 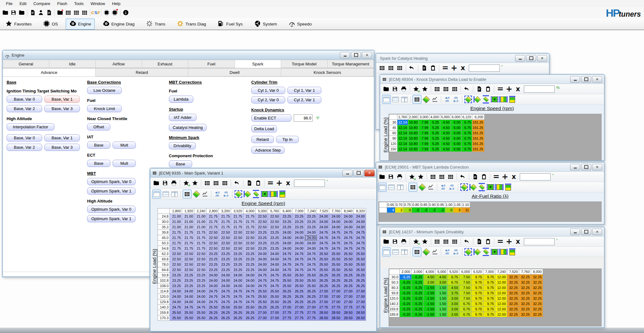 I want to click on save-disabled-icon, so click(x=165, y=183).